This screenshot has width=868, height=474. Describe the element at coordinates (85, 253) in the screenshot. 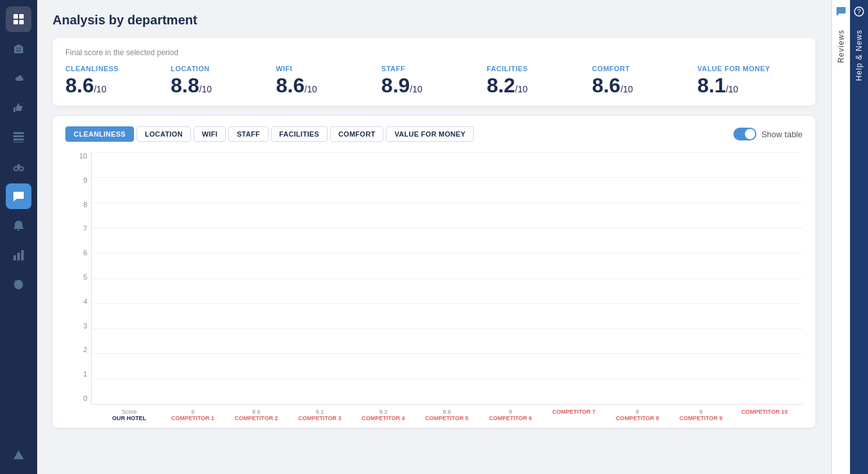

I see `y-label: 6` at that location.